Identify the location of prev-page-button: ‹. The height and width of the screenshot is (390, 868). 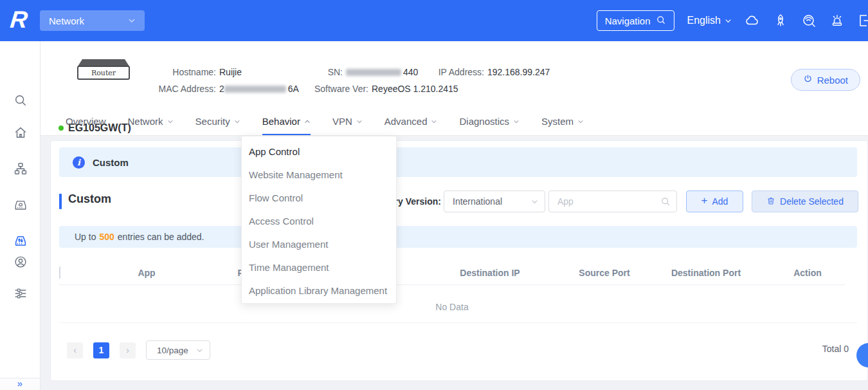
(75, 350).